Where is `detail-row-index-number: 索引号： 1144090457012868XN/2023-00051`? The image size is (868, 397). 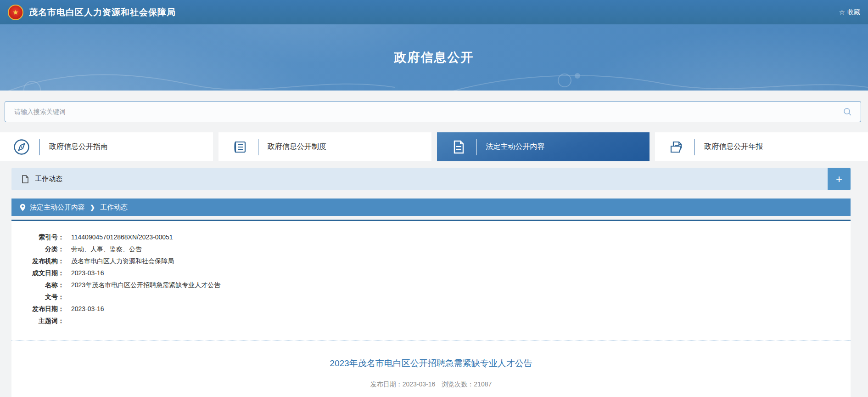
detail-row-index-number: 索引号： 1144090457012868XN/2023-00051 is located at coordinates (431, 237).